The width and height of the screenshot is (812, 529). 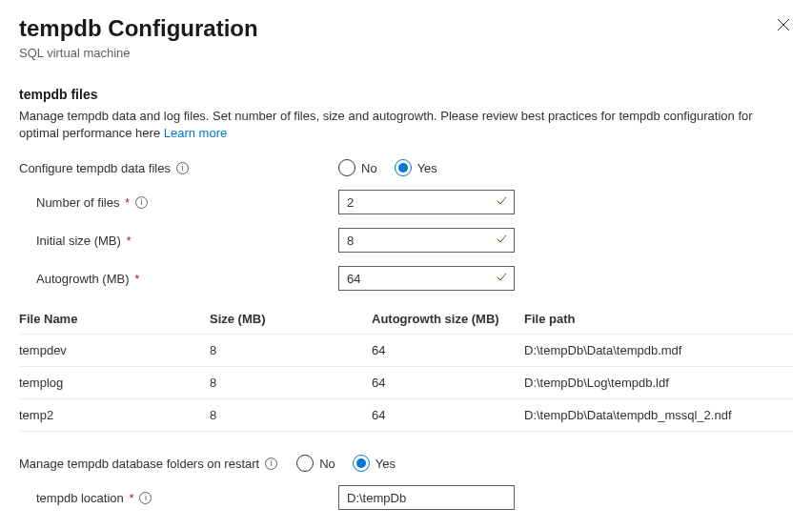 What do you see at coordinates (316, 463) in the screenshot?
I see `manage-folders-radio-no: No` at bounding box center [316, 463].